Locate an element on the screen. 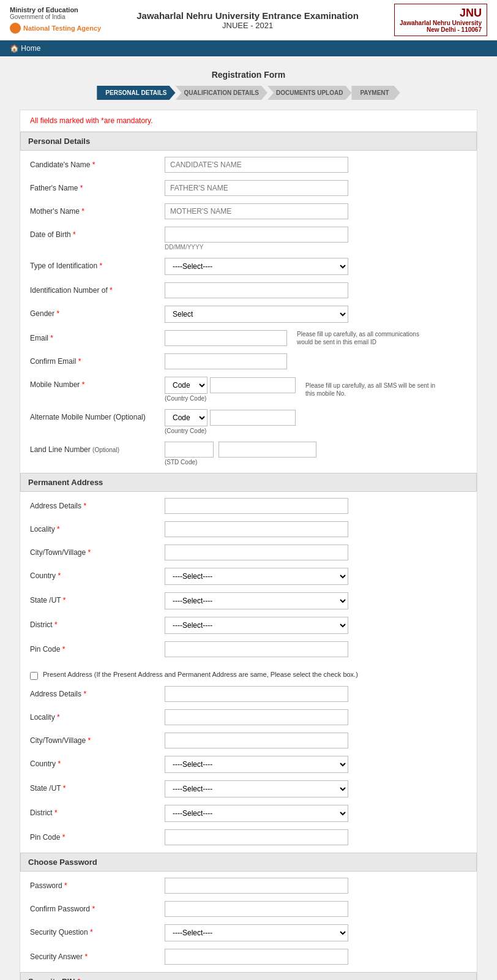 This screenshot has height=980, width=497. mobile-label: Mobile Number * is located at coordinates (97, 383).